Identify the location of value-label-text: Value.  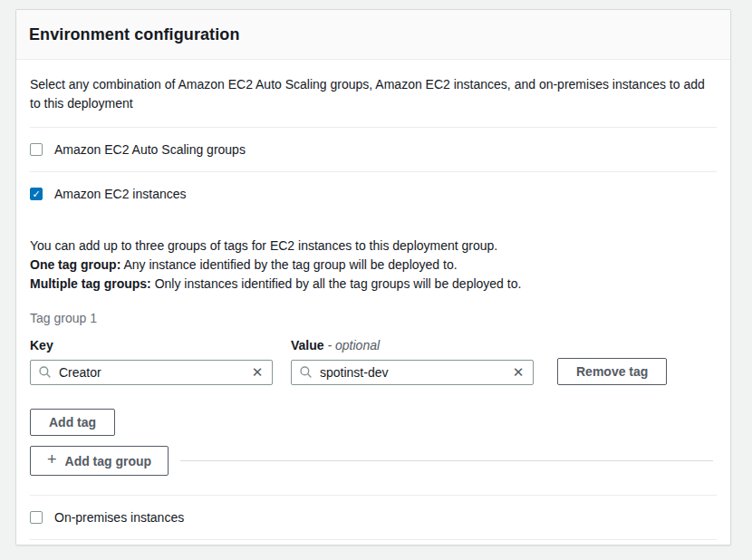
(309, 345).